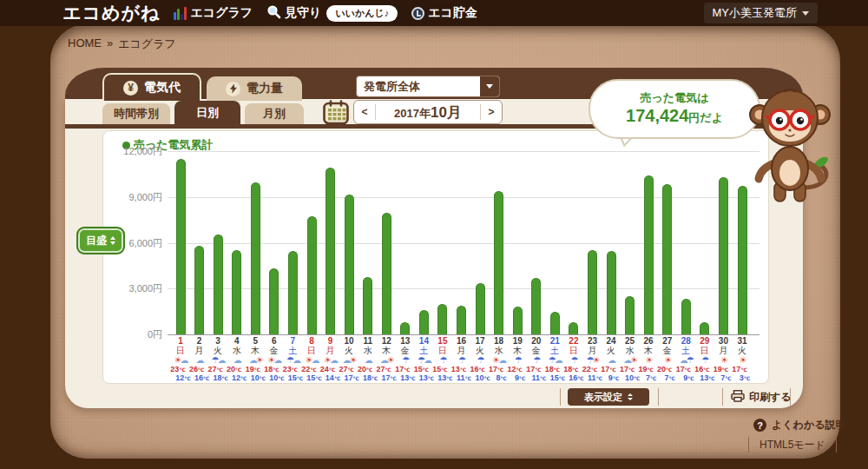  What do you see at coordinates (214, 13) in the screenshot?
I see `nav-item-ecograph: エコグラフ` at bounding box center [214, 13].